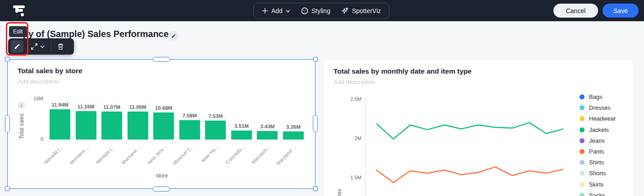 This screenshot has width=644, height=196. What do you see at coordinates (161, 60) in the screenshot?
I see `resize-handle-top` at bounding box center [161, 60].